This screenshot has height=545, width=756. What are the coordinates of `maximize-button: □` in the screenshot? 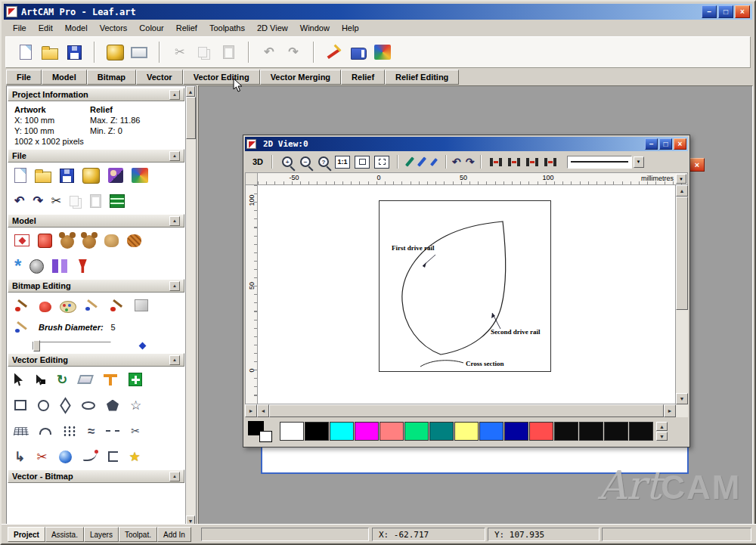 It's located at (726, 12).